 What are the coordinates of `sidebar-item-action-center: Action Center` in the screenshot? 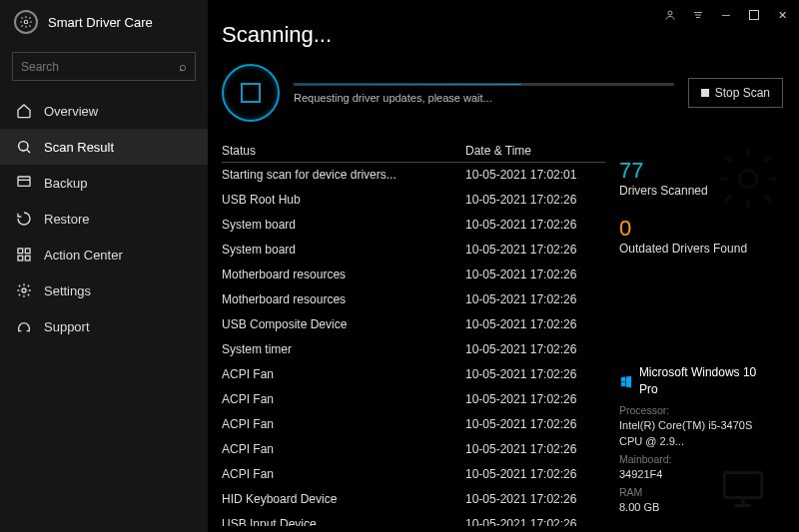 It's located at (104, 255).